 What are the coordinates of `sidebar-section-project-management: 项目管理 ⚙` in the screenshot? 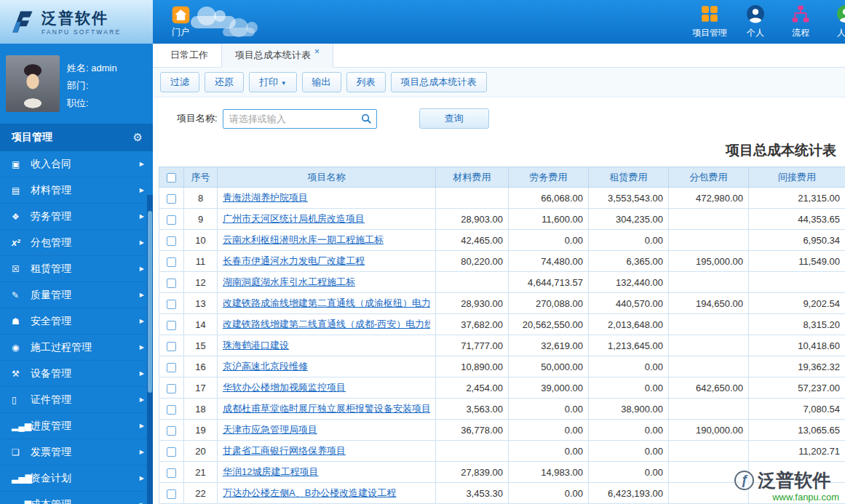 It's located at (76, 137).